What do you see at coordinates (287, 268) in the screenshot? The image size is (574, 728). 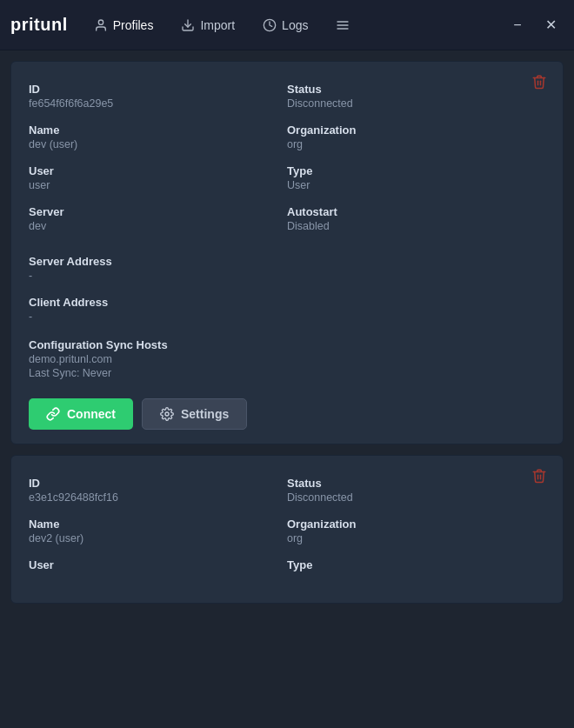 I see `field-server-address-0: Server Address -` at bounding box center [287, 268].